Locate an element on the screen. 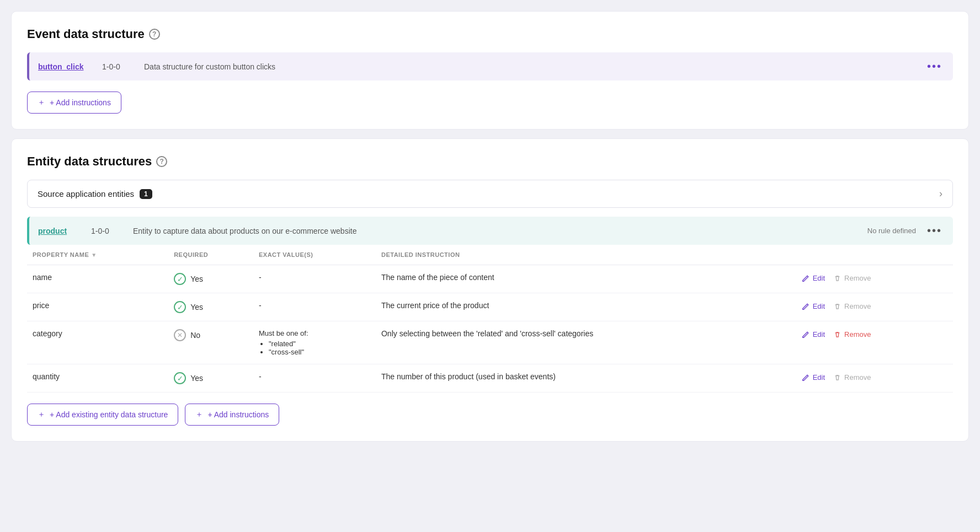 This screenshot has height=532, width=980. entity-title-text: Entity data structures is located at coordinates (89, 162).